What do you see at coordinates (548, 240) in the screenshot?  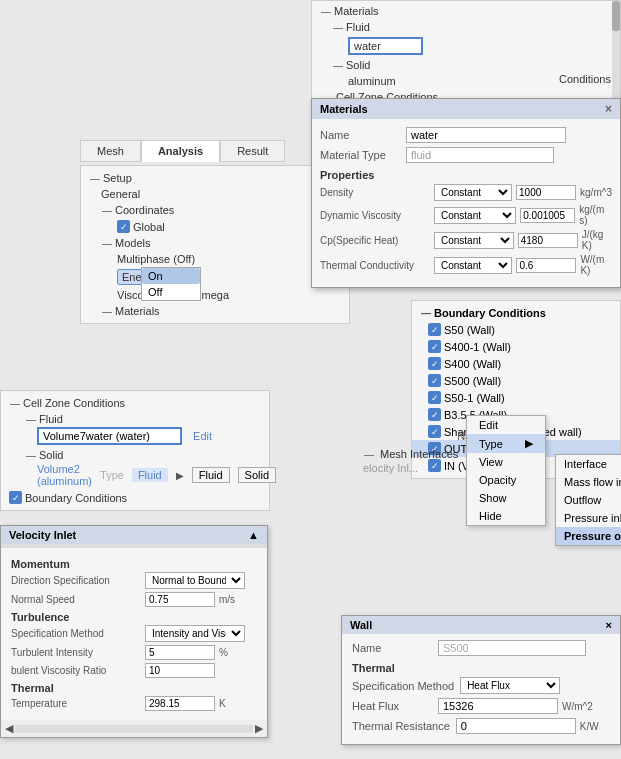 I see `cp-value` at bounding box center [548, 240].